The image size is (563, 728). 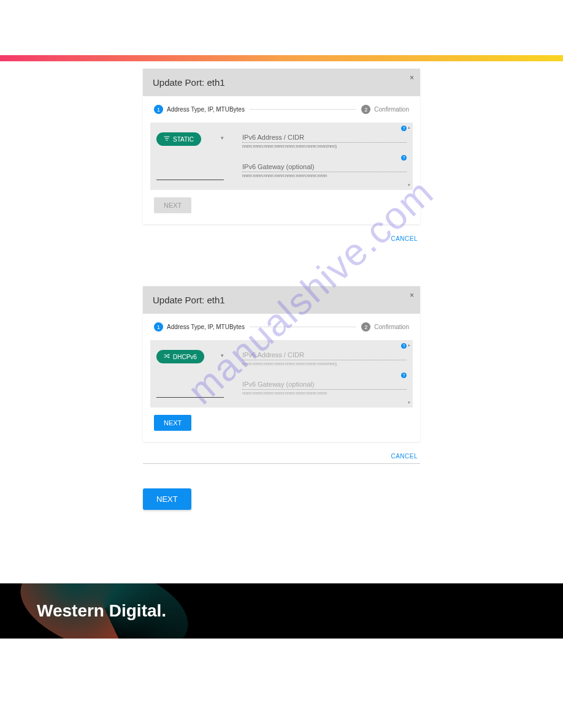 What do you see at coordinates (167, 357) in the screenshot?
I see `shuffle-icon` at bounding box center [167, 357].